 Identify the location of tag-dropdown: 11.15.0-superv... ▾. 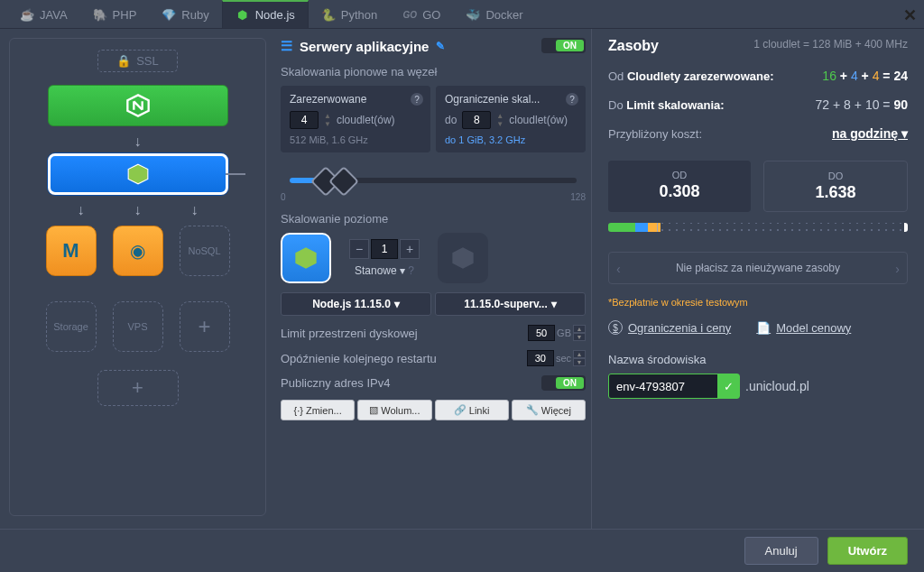
(511, 304).